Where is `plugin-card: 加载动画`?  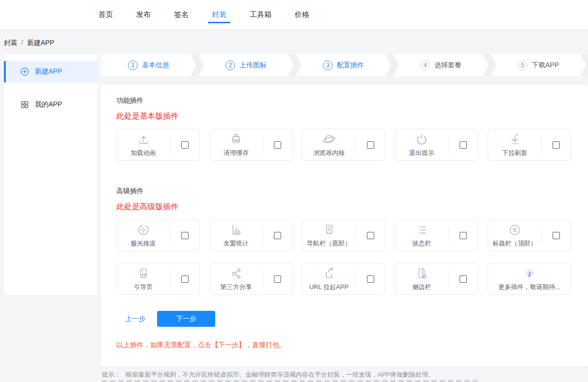 plugin-card: 加载动画 is located at coordinates (158, 145).